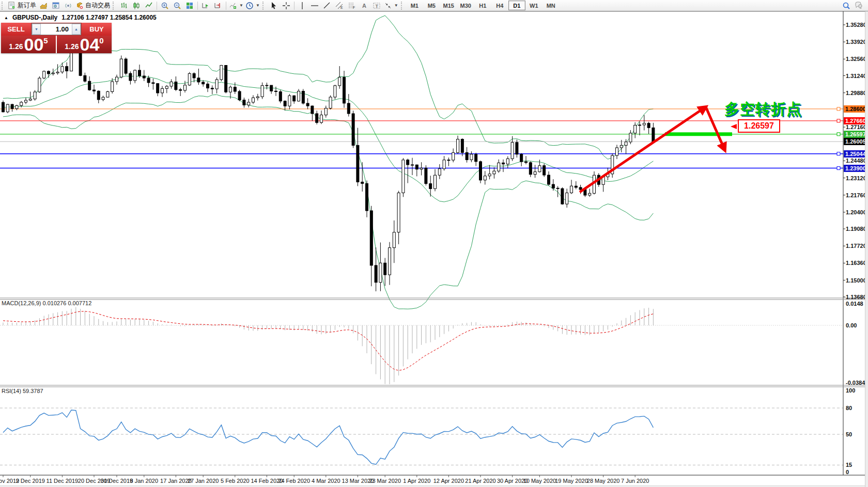 Image resolution: width=868 pixels, height=487 pixels. Describe the element at coordinates (391, 6) in the screenshot. I see `arrows-tool: ▼` at that location.